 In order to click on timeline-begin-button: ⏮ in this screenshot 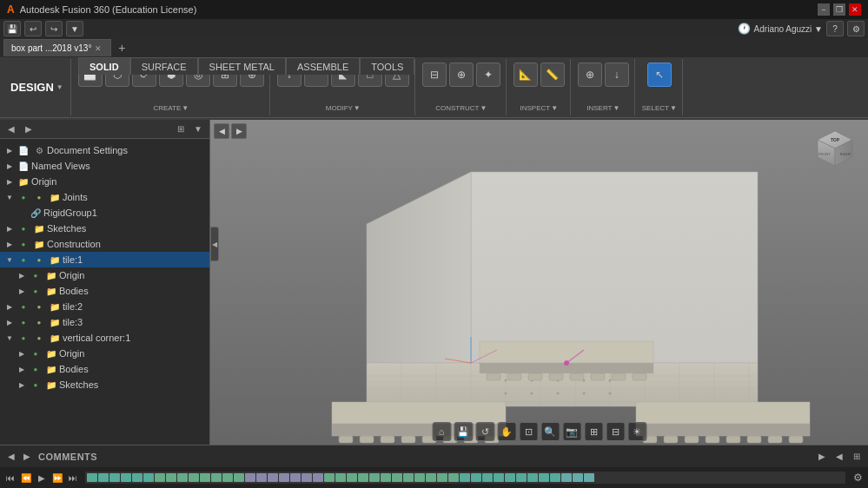, I will do `click(10, 478)`.